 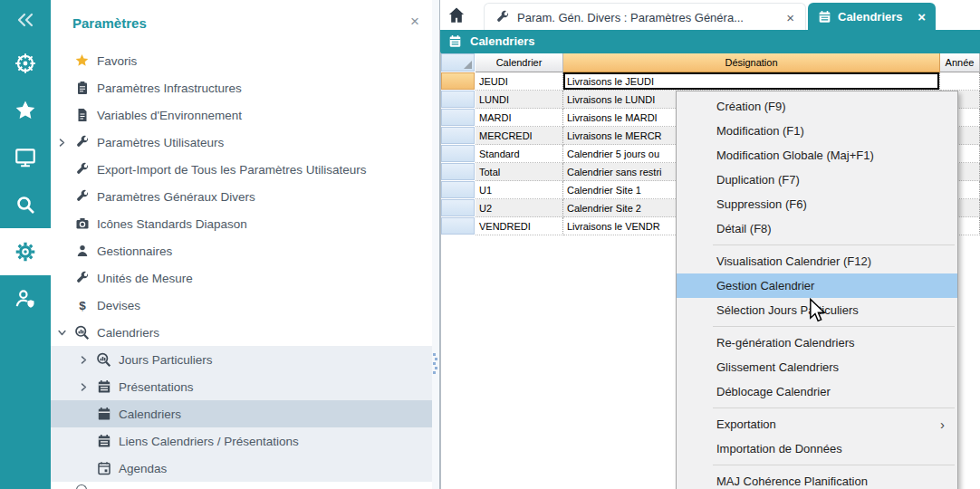 What do you see at coordinates (520, 100) in the screenshot?
I see `cell-calendrier: LUNDI` at bounding box center [520, 100].